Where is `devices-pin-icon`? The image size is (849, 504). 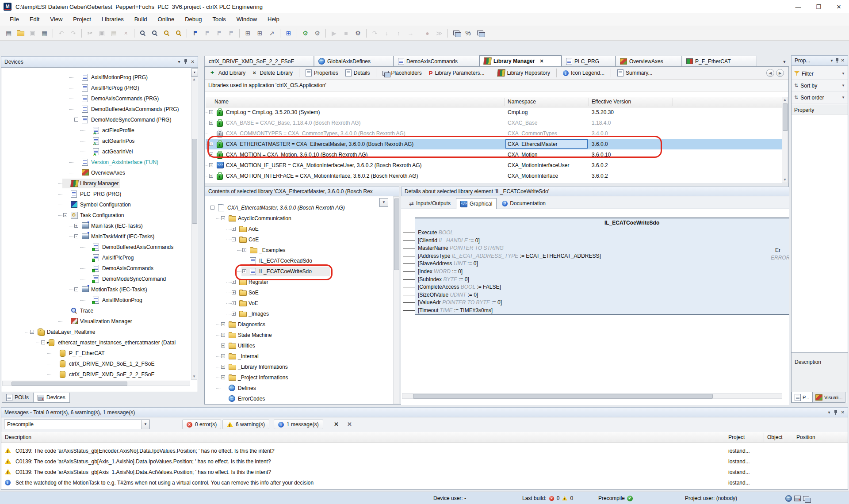
devices-pin-icon is located at coordinates (186, 62).